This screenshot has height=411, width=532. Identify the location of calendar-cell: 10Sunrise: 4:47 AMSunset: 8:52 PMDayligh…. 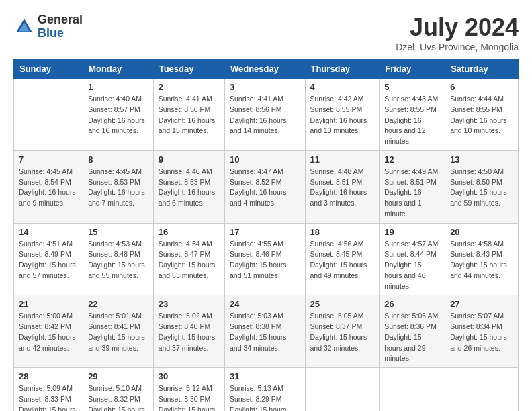
(265, 187).